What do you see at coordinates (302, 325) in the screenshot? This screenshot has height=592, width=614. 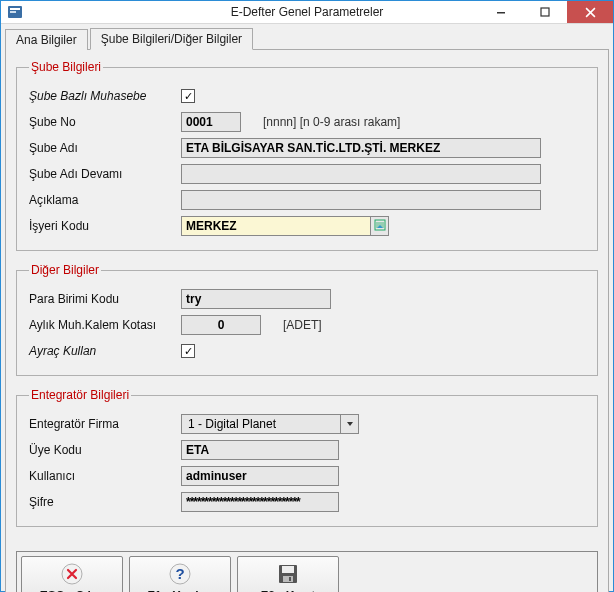 I see `hint-aylik-kota: [ADET]` at bounding box center [302, 325].